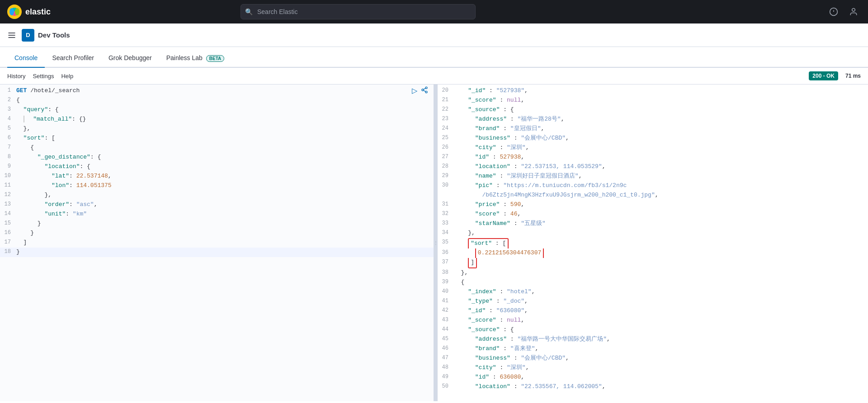 This screenshot has height=403, width=868. I want to click on editor-line: 16 }, so click(217, 233).